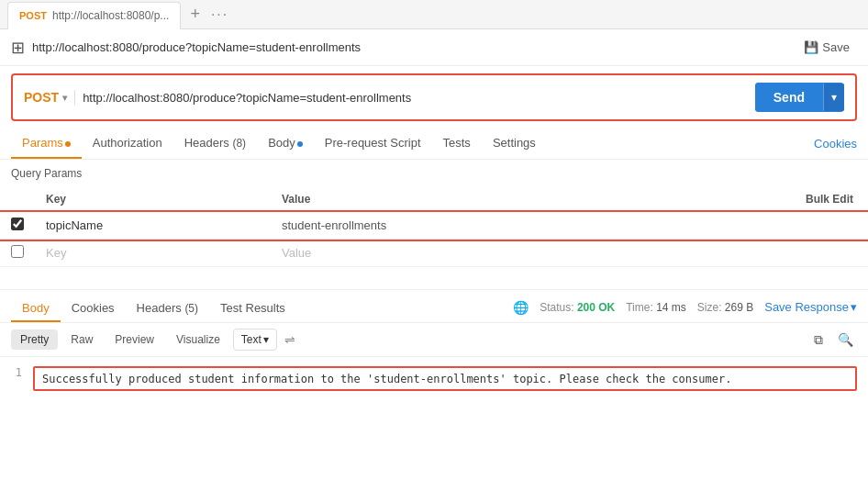 The image size is (868, 480). What do you see at coordinates (818, 340) in the screenshot?
I see `copy-button: ⧉` at bounding box center [818, 340].